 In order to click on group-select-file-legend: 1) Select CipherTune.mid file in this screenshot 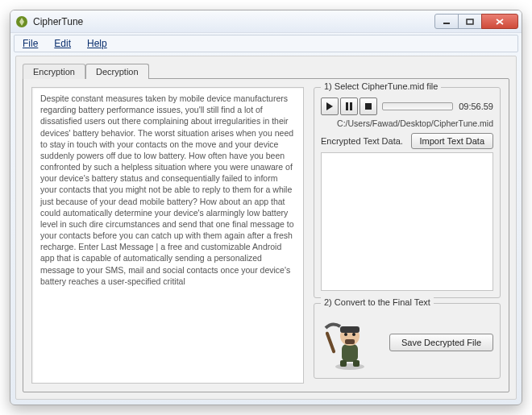, I will do `click(380, 86)`.